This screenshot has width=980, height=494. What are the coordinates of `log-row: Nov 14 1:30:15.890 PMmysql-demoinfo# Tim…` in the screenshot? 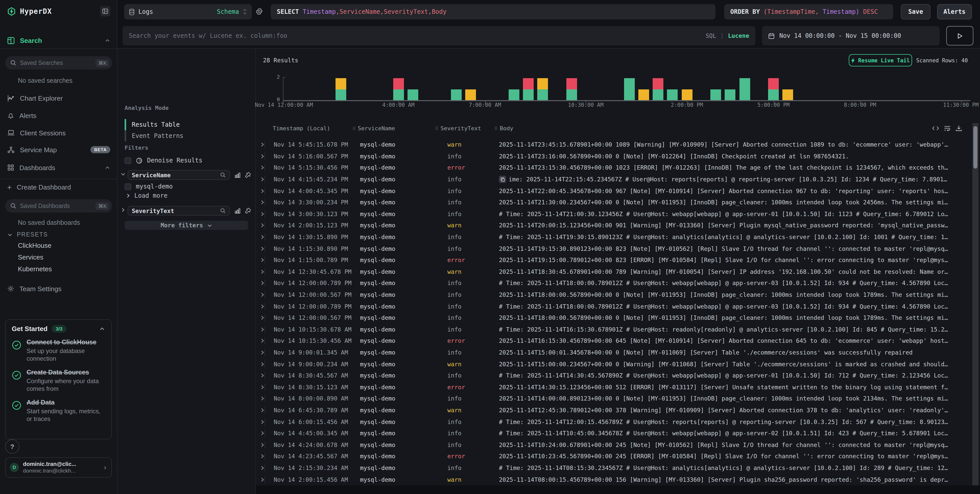 It's located at (618, 237).